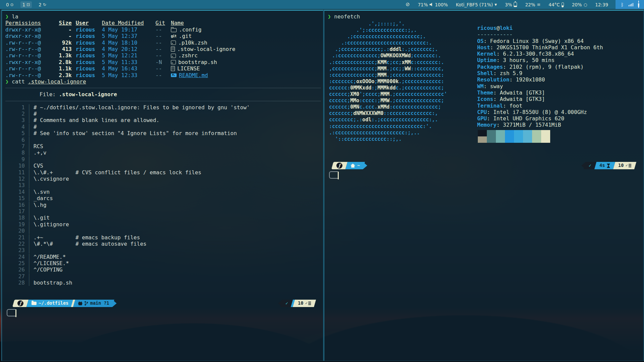  Describe the element at coordinates (24, 5) in the screenshot. I see `workspace-number: 1` at that location.